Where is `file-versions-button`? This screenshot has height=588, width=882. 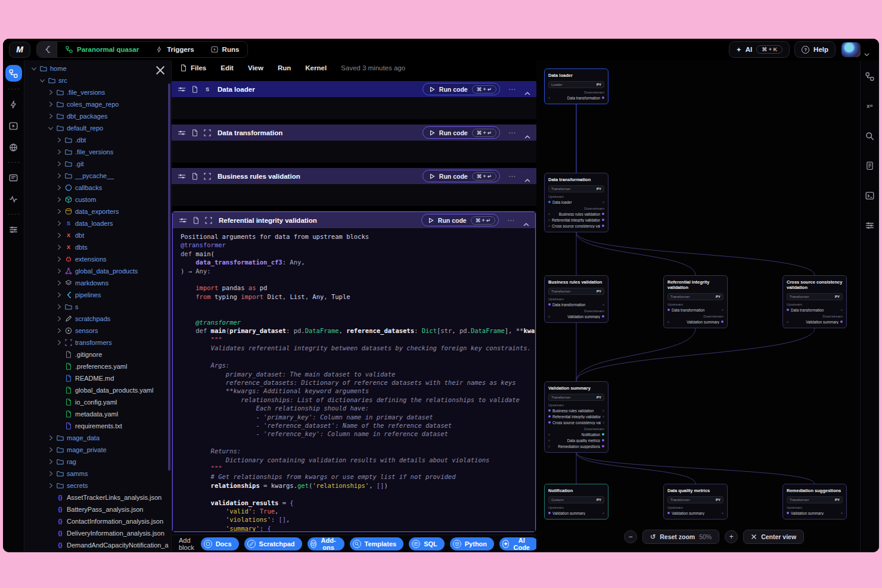 file-versions-button is located at coordinates (870, 166).